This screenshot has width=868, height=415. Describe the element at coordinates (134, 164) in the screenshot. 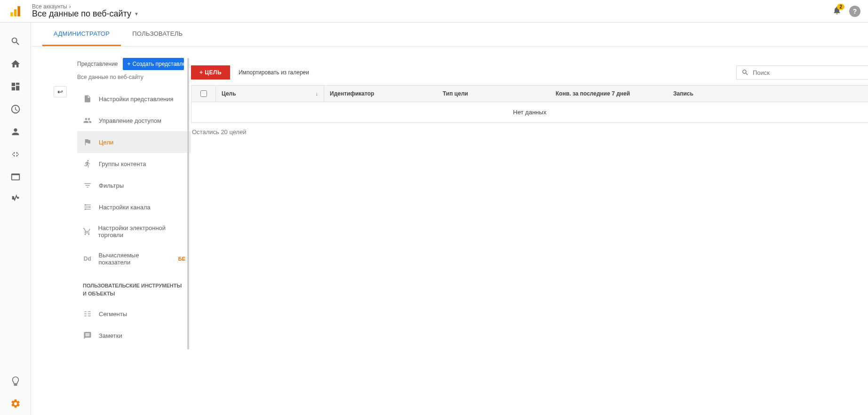

I see `nav-content-grouping: Группы контента` at that location.